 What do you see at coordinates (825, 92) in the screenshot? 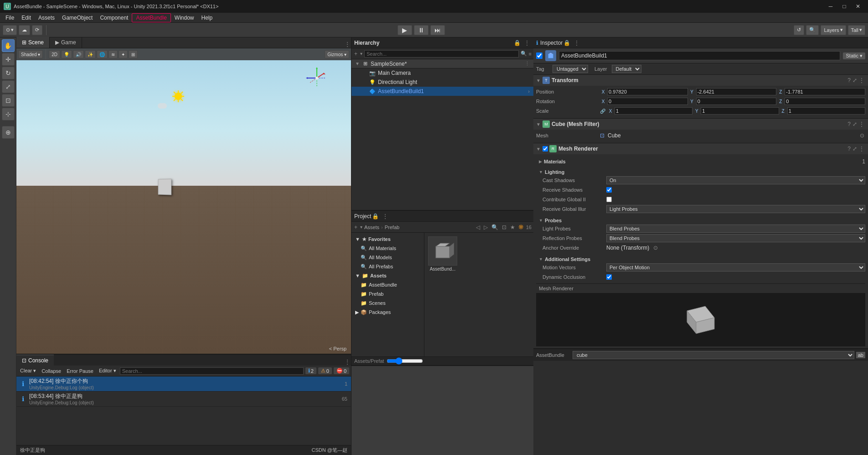
I see `pos-z-input` at bounding box center [825, 92].